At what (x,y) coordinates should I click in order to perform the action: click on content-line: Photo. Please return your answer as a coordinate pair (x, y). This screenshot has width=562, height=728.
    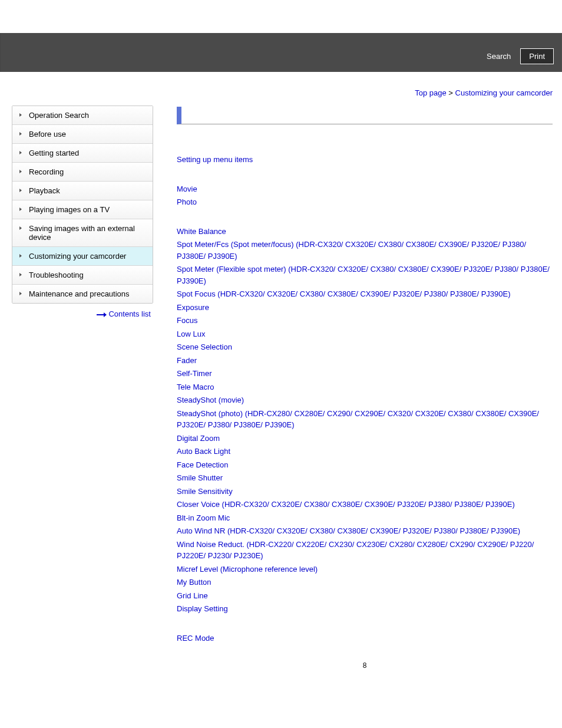
    Looking at the image, I should click on (365, 202).